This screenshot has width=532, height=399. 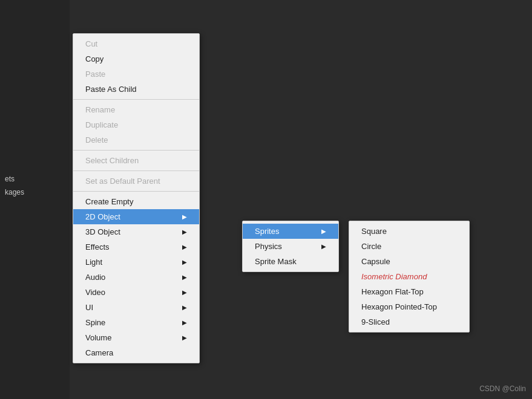 What do you see at coordinates (409, 322) in the screenshot?
I see `menu-item-9-sliced: 9-Sliced` at bounding box center [409, 322].